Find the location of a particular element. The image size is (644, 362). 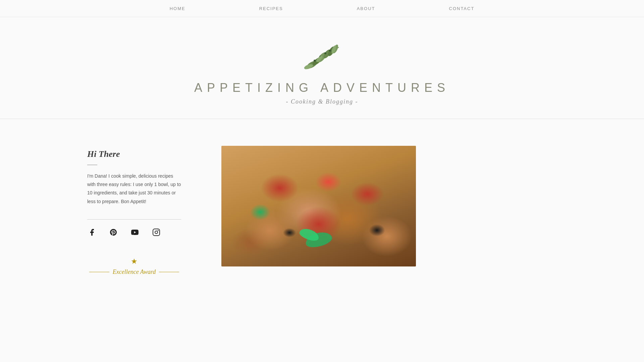

nav-contact: CONTACT is located at coordinates (462, 9).